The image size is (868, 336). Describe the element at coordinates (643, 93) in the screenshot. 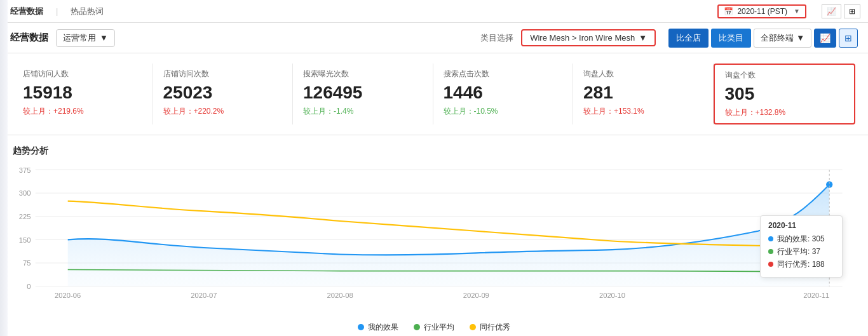

I see `metric-value-4: 281` at that location.